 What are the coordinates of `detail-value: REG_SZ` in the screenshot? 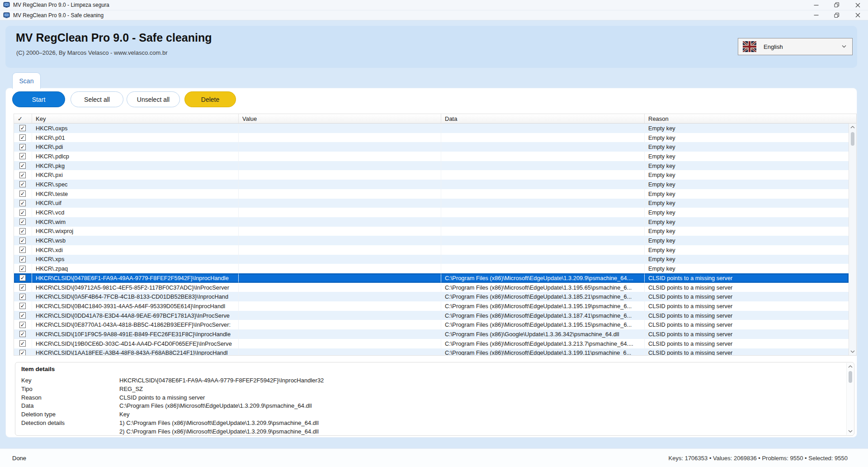 It's located at (131, 389).